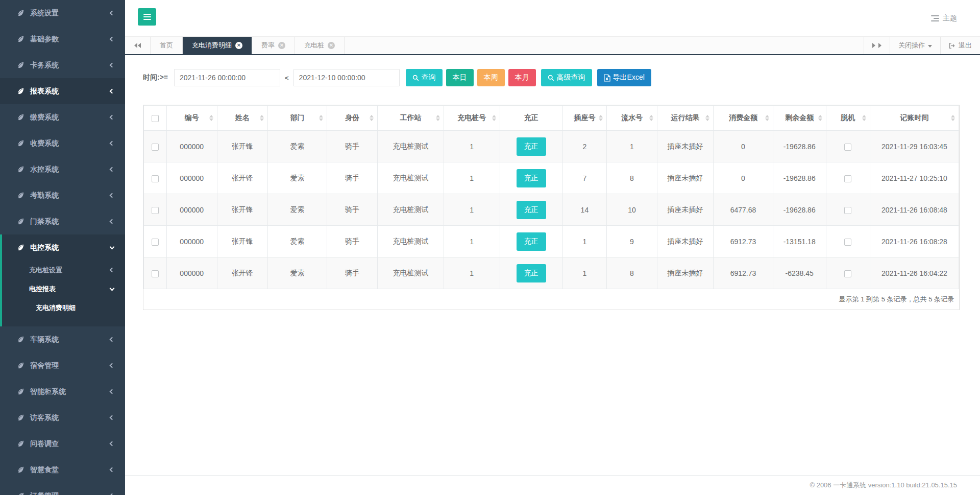 This screenshot has width=980, height=495. I want to click on sidebar-item-smart-locker: 智能柜系统, so click(62, 391).